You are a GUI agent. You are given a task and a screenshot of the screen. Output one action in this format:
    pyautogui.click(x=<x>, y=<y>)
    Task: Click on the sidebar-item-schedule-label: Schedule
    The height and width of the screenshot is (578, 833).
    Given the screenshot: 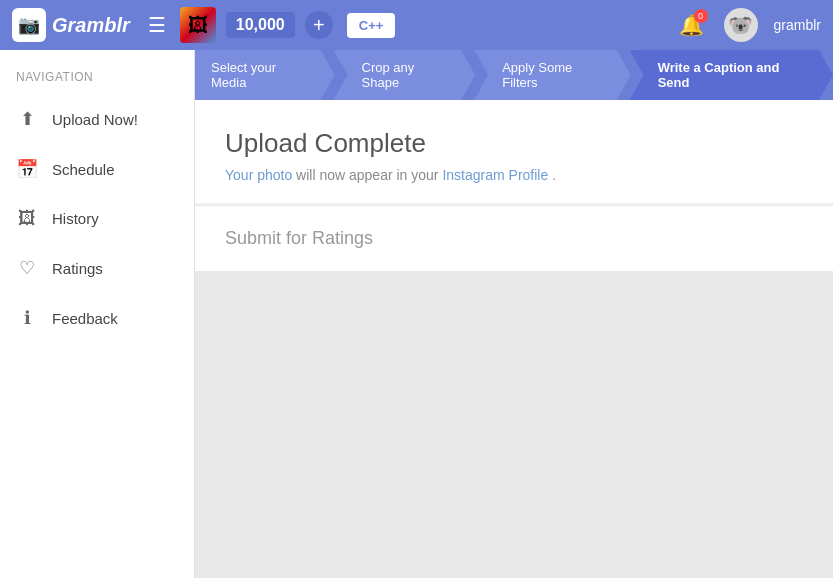 What is the action you would take?
    pyautogui.click(x=84, y=170)
    